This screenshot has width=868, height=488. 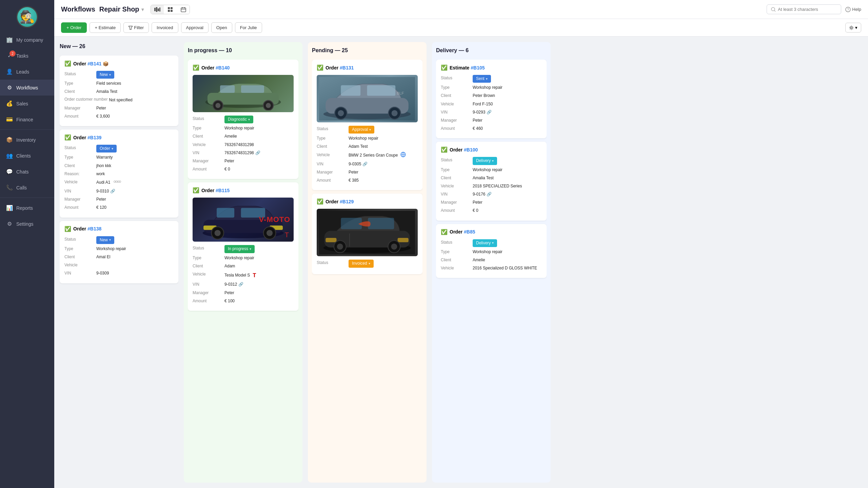 What do you see at coordinates (74, 28) in the screenshot?
I see `new-order-button: + Order` at bounding box center [74, 28].